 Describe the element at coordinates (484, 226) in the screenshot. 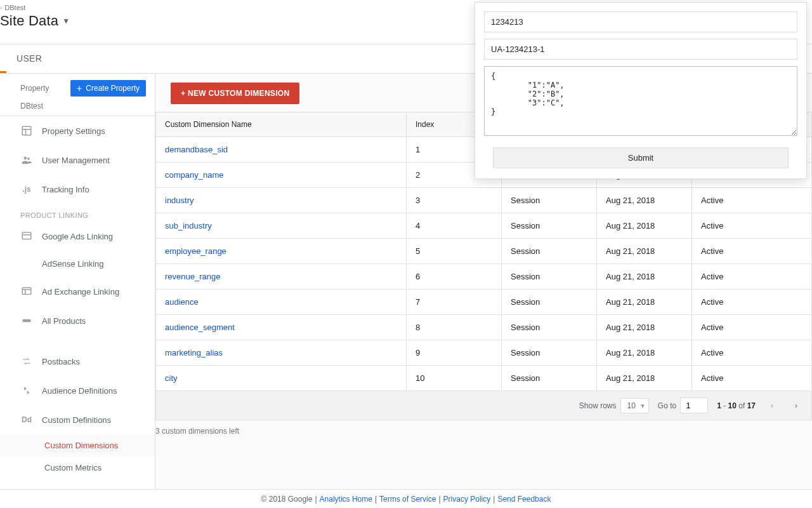

I see `table-row: sub_industry4SessionAug 21, 2018Active` at that location.